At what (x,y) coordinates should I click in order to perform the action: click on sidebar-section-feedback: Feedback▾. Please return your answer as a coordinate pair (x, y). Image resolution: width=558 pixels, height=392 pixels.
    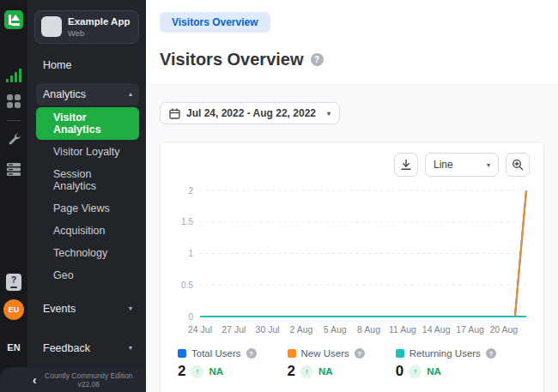
    Looking at the image, I should click on (88, 348).